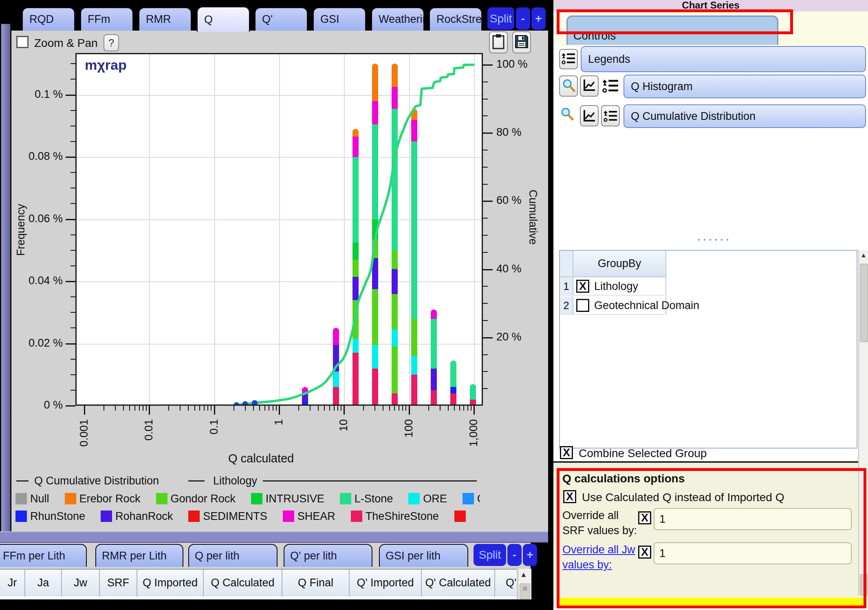 The height and width of the screenshot is (610, 868). Describe the element at coordinates (745, 116) in the screenshot. I see `series-button-q-cumulative: Q Cumulative Distribution` at that location.